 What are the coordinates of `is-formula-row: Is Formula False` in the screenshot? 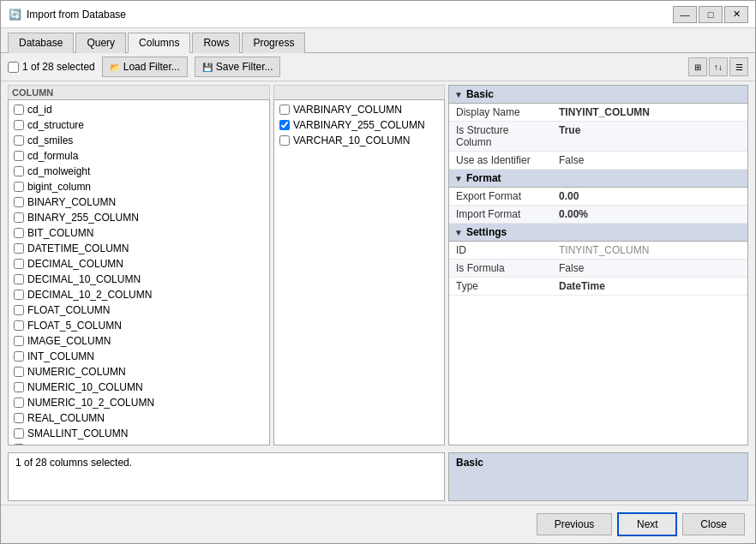 It's located at (598, 269).